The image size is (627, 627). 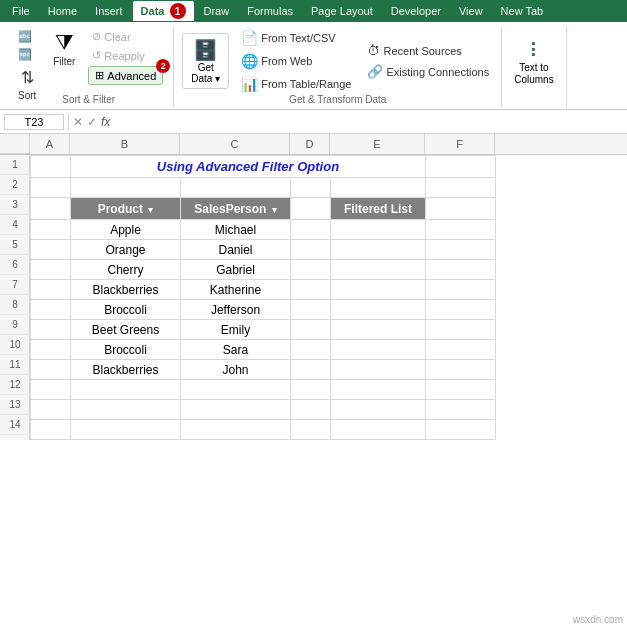 I want to click on cell-b5: Orange, so click(x=126, y=250).